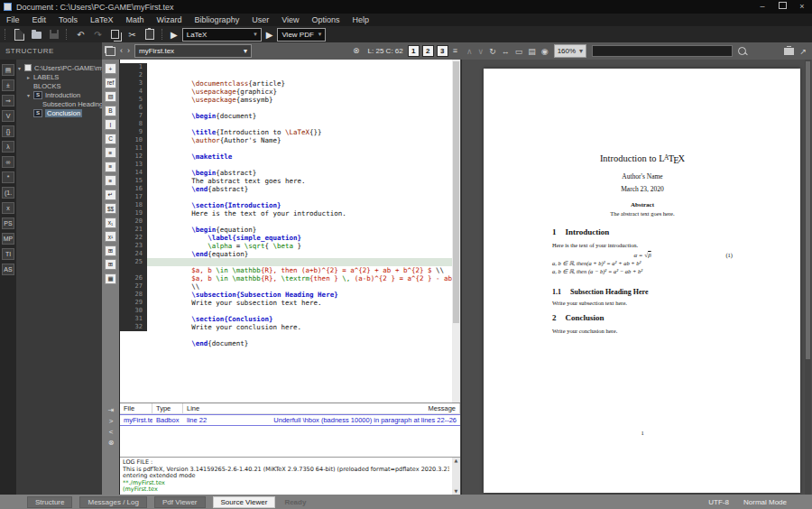 Image resolution: width=812 pixels, height=509 pixels. What do you see at coordinates (260, 20) in the screenshot?
I see `menu-item: User` at bounding box center [260, 20].